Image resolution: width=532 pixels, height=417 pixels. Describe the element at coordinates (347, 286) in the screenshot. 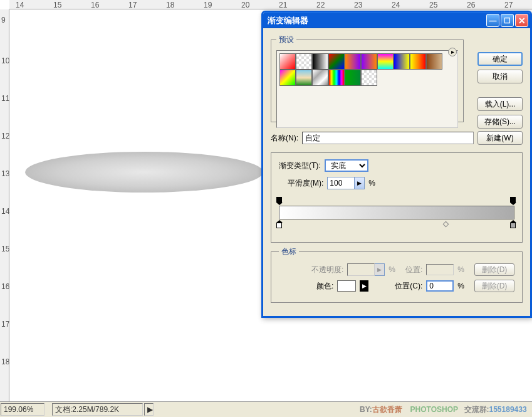

I see `color-well` at that location.